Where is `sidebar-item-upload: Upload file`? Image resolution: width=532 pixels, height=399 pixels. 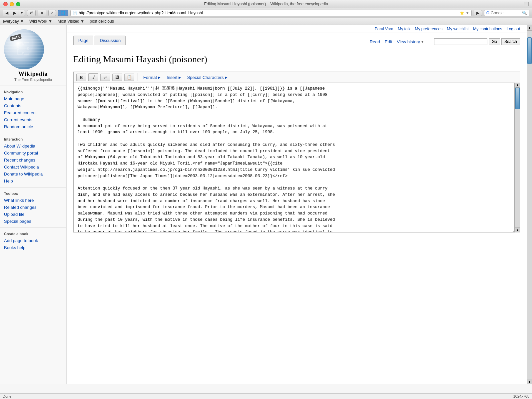
sidebar-item-upload: Upload file is located at coordinates (33, 214).